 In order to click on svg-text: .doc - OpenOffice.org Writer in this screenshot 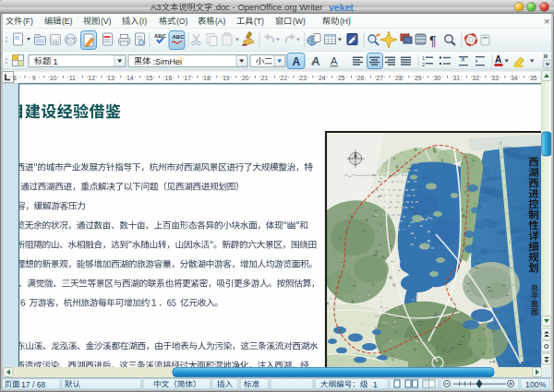, I will do `click(268, 7)`.